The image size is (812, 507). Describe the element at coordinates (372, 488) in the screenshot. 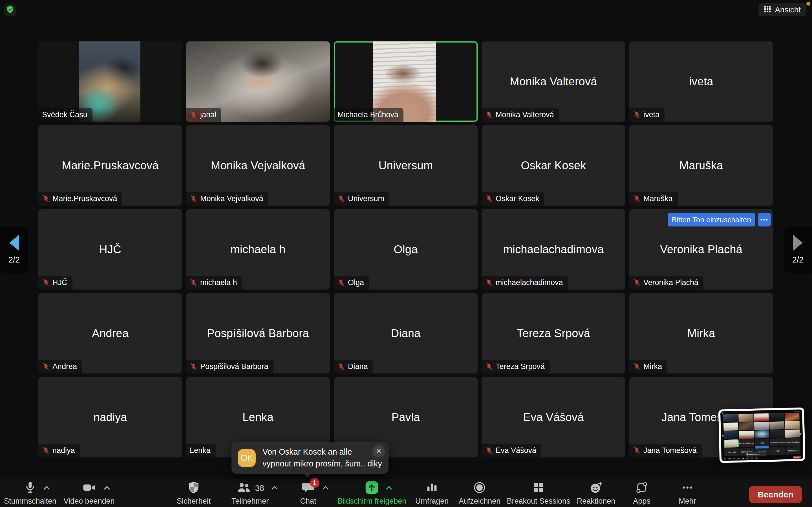

I see `share-screen-icon` at that location.